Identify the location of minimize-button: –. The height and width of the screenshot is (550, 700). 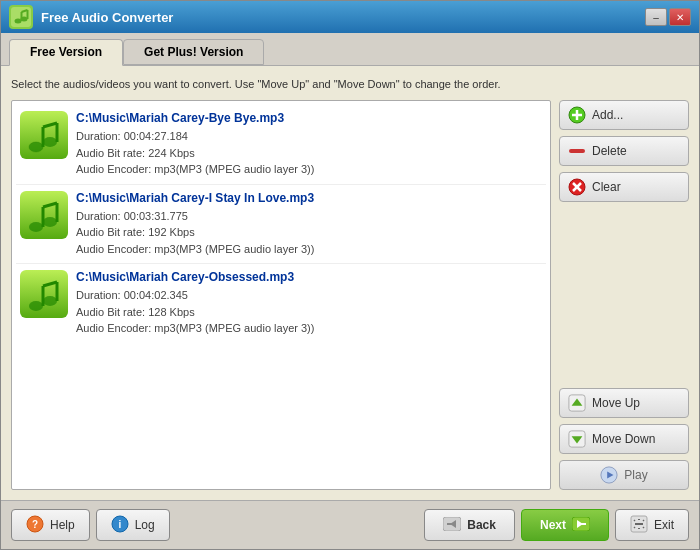
(656, 17).